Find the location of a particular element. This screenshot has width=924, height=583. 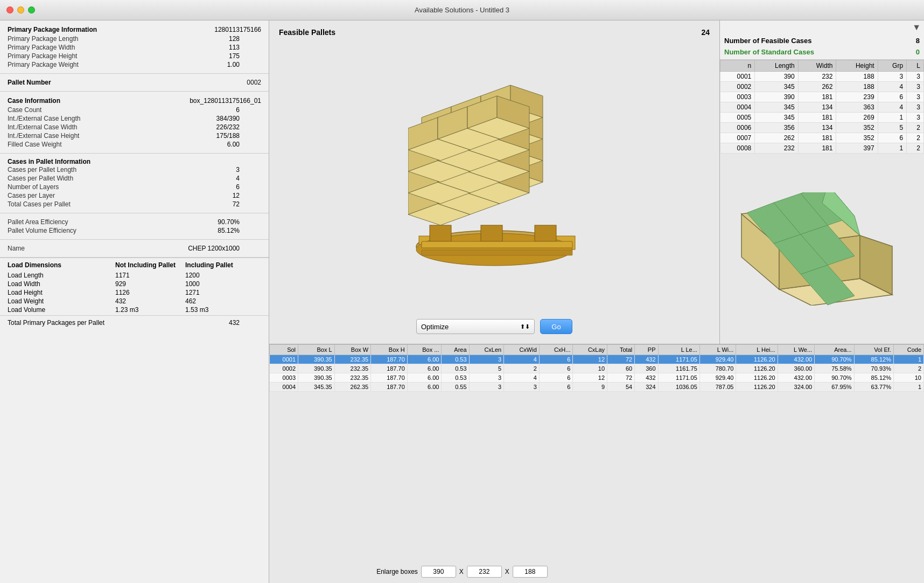

cell-l: 2 is located at coordinates (915, 138).